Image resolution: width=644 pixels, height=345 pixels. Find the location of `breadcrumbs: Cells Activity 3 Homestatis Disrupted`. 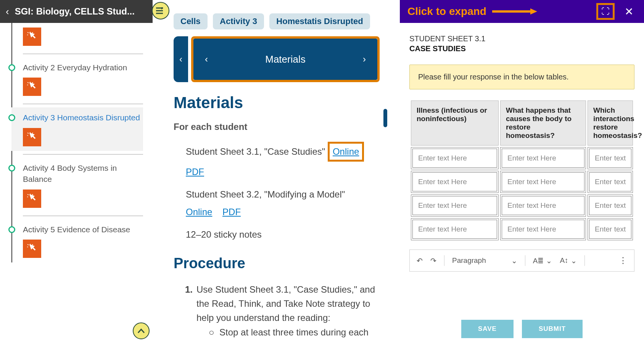

breadcrumbs: Cells Activity 3 Homestatis Disrupted is located at coordinates (277, 21).